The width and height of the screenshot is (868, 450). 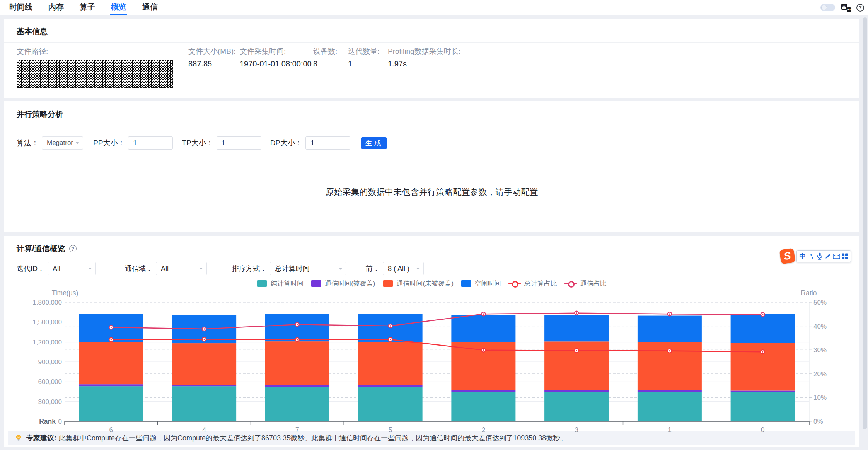 I want to click on svg-text: 4, so click(x=204, y=430).